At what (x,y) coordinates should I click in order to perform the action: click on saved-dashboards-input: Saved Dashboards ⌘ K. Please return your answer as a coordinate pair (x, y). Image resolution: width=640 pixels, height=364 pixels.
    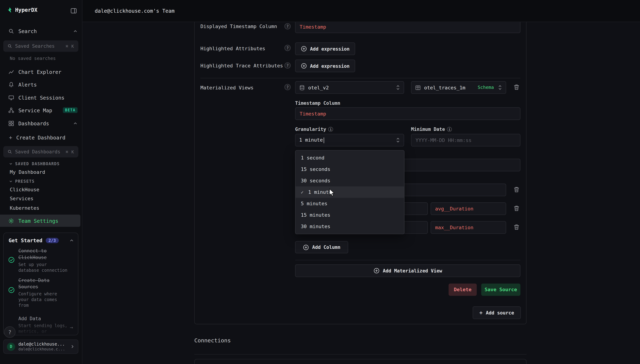
    Looking at the image, I should click on (41, 152).